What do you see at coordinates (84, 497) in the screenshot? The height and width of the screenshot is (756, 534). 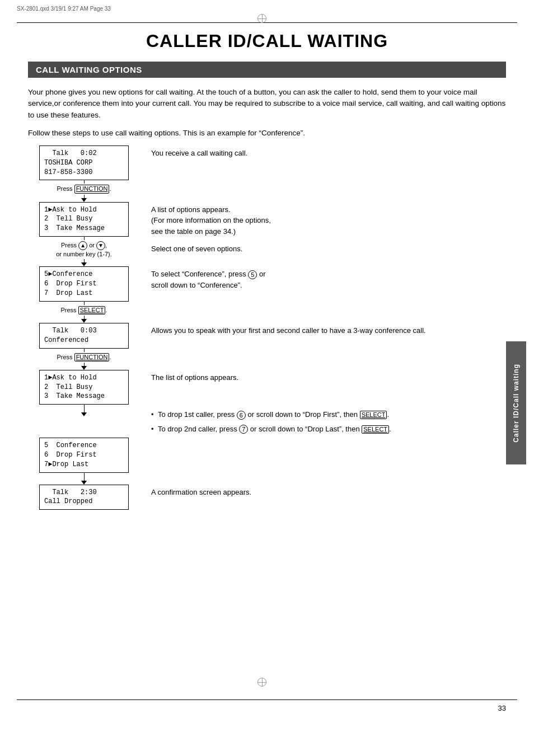 I see `flow-col-left-7: Talk 2:30 Call Dropped` at bounding box center [84, 497].